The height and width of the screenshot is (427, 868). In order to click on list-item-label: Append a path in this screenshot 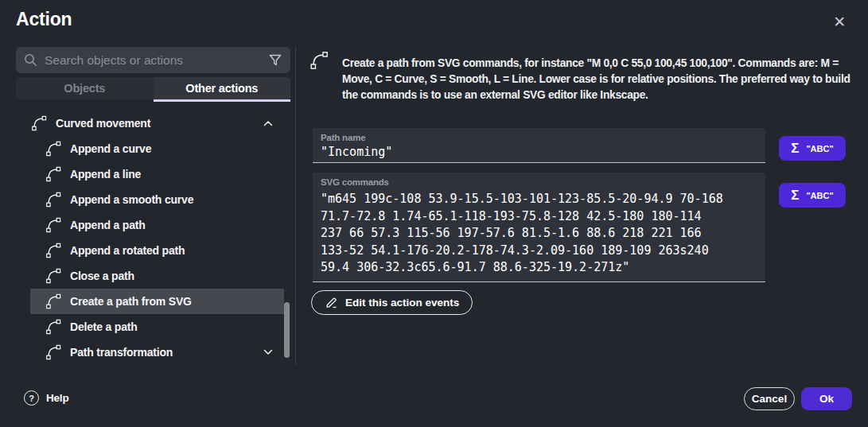, I will do `click(108, 225)`.